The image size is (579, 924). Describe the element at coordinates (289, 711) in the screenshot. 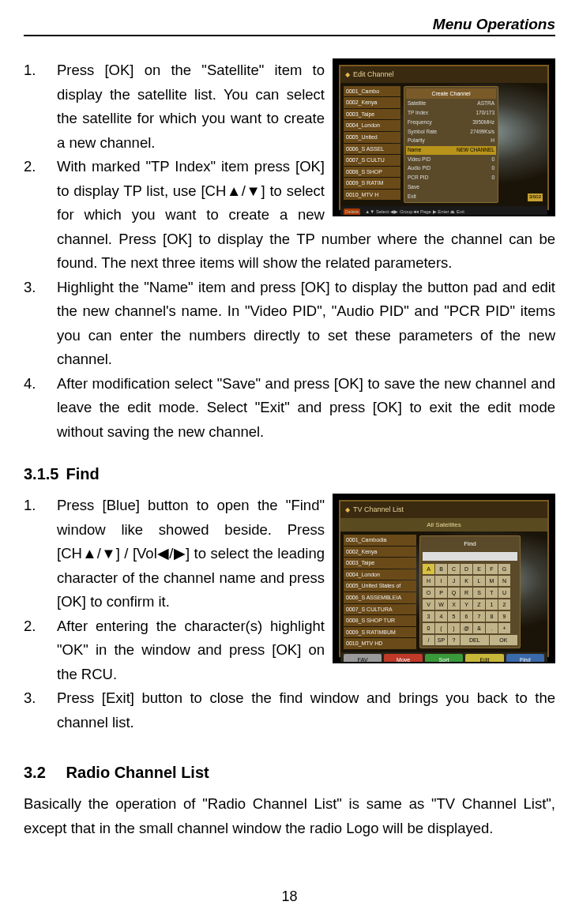

I see `step-item: Press [Exit] button to close the find wi…` at that location.